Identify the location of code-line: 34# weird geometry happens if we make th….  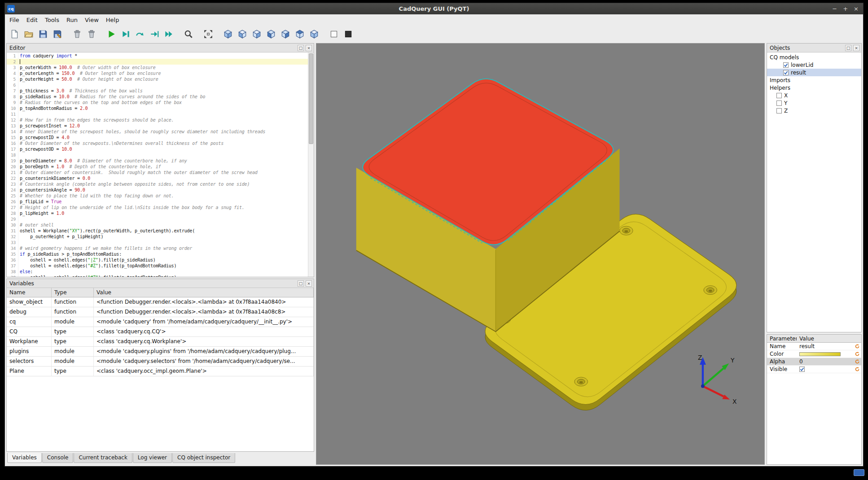
(157, 249).